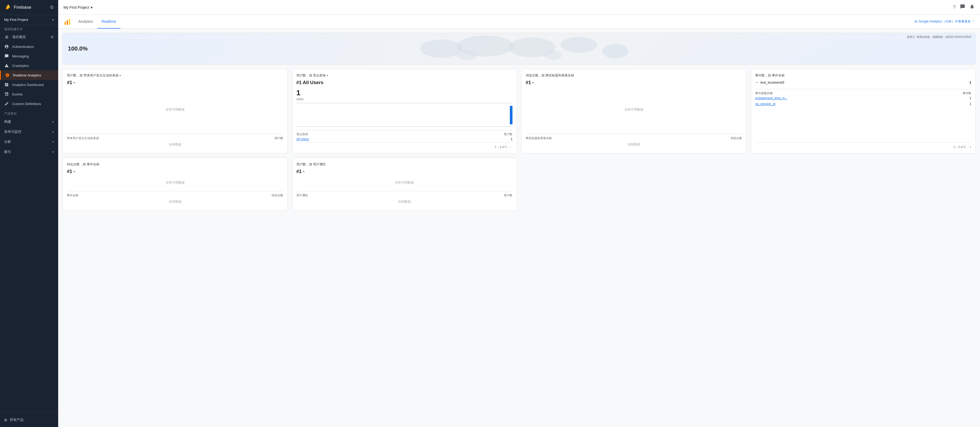 The image size is (980, 427). I want to click on google-analytics-link: 在 Google Analytics（分析）中查看更多 ↗, so click(945, 22).